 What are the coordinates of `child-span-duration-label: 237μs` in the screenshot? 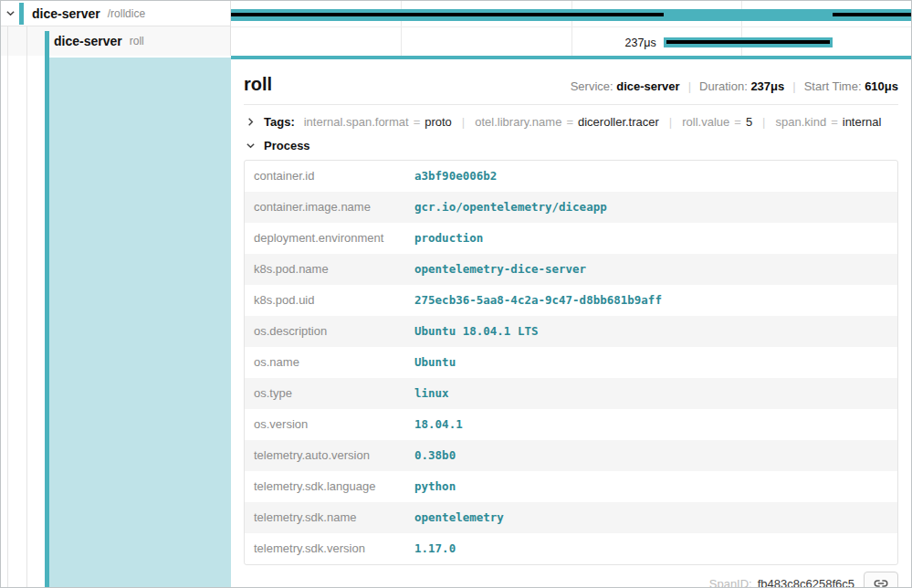 It's located at (641, 43).